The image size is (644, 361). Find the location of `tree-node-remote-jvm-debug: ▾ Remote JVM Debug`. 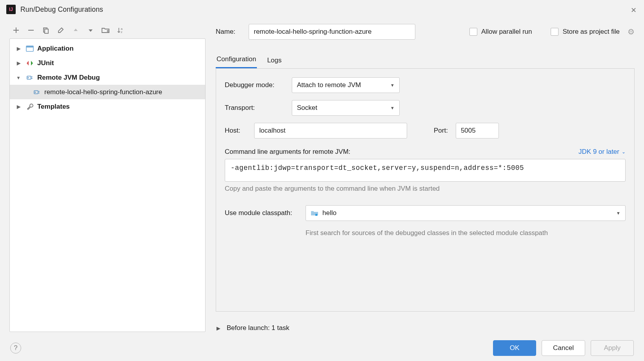

tree-node-remote-jvm-debug: ▾ Remote JVM Debug is located at coordinates (107, 78).